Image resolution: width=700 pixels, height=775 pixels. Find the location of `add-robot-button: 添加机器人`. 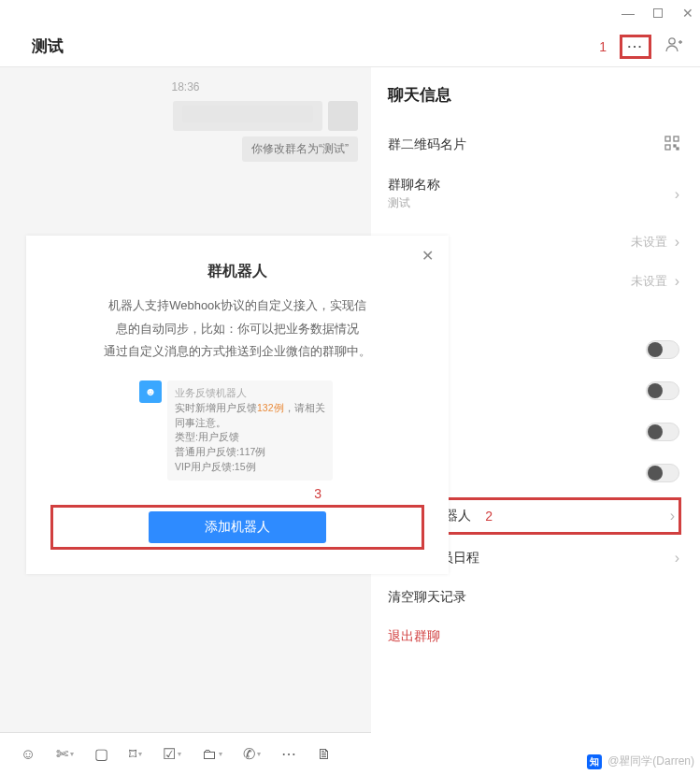

add-robot-button: 添加机器人 is located at coordinates (237, 527).